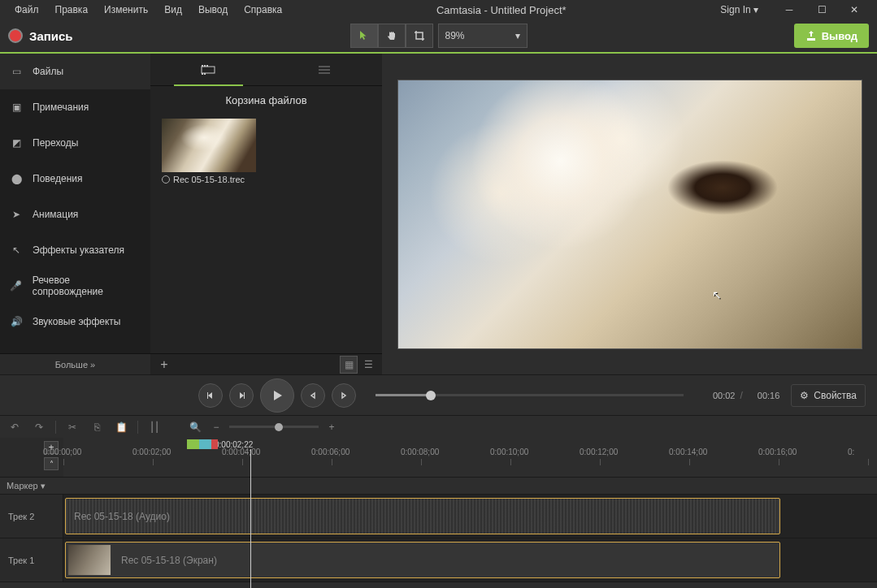  What do you see at coordinates (16, 250) in the screenshot?
I see `cursor-icon: ↖` at bounding box center [16, 250].